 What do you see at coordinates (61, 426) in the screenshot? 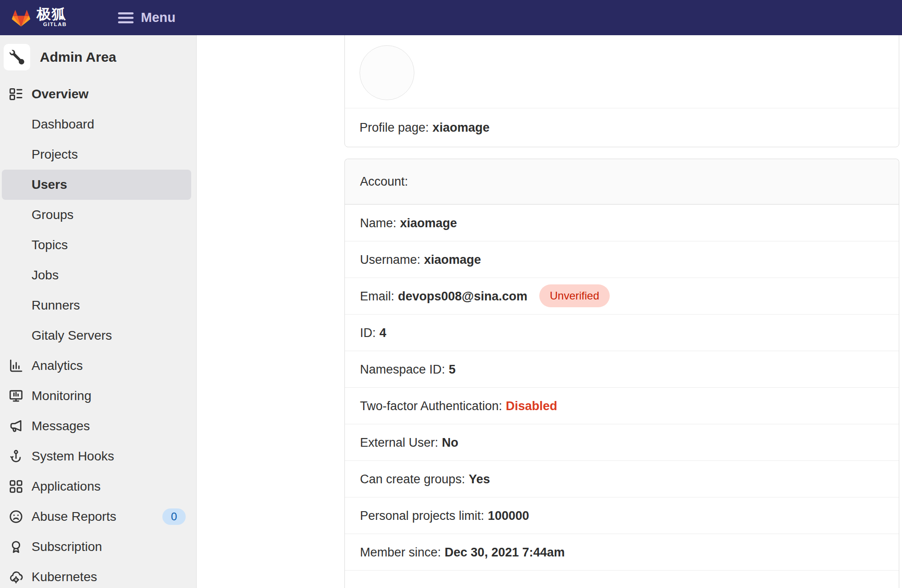
I see `sidebar-item-label: Messages` at bounding box center [61, 426].